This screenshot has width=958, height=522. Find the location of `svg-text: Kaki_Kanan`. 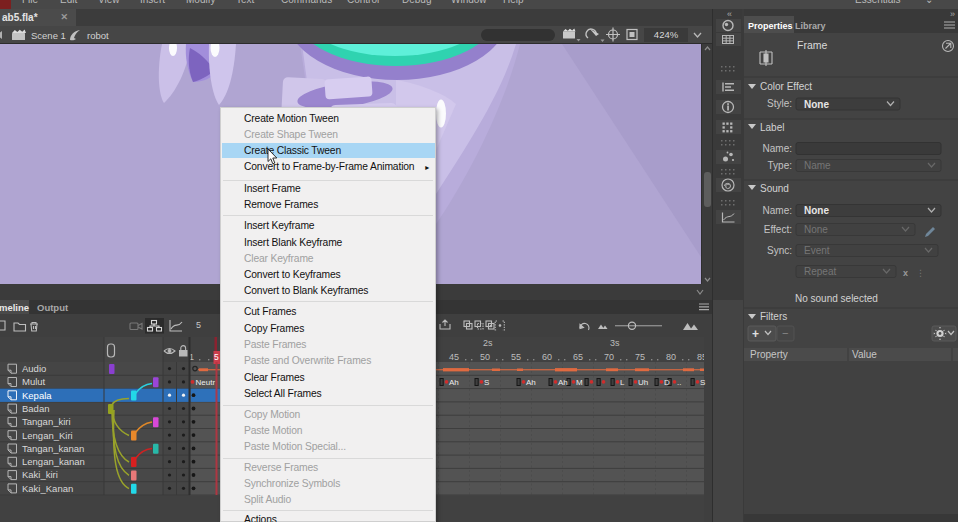

svg-text: Kaki_Kanan is located at coordinates (48, 488).